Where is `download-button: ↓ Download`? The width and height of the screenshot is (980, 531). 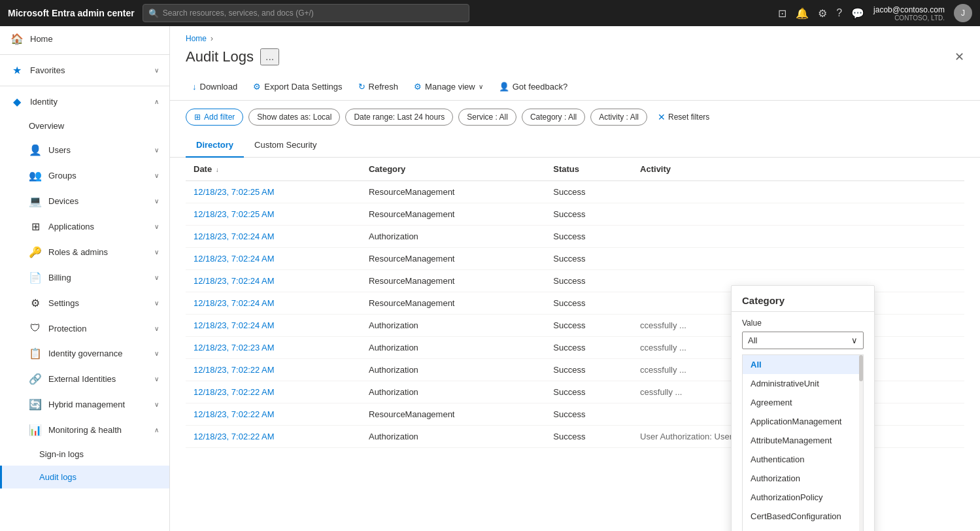
download-button: ↓ Download is located at coordinates (214, 86).